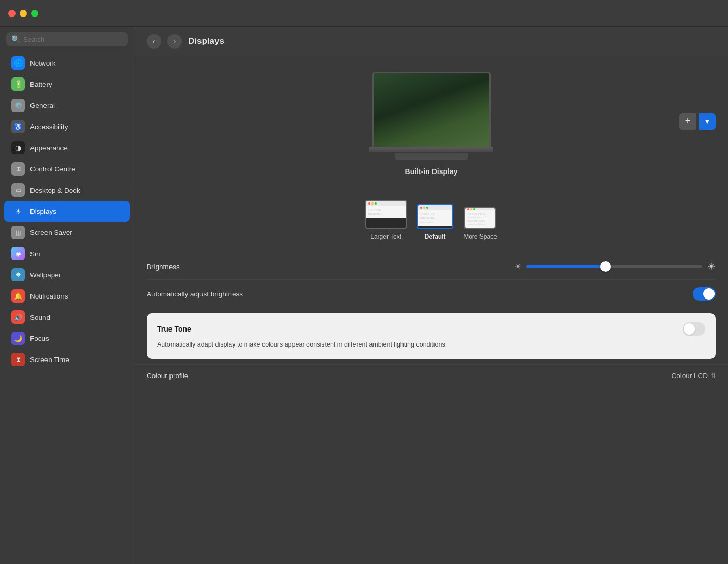 The image size is (728, 564). What do you see at coordinates (50, 359) in the screenshot?
I see `sidebar-item-label: Screen Time` at bounding box center [50, 359].